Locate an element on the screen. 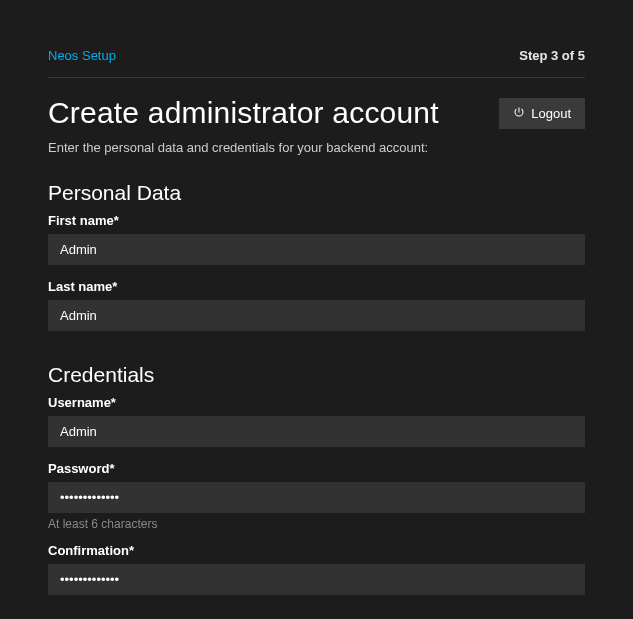 This screenshot has height=619, width=633. power-icon is located at coordinates (519, 114).